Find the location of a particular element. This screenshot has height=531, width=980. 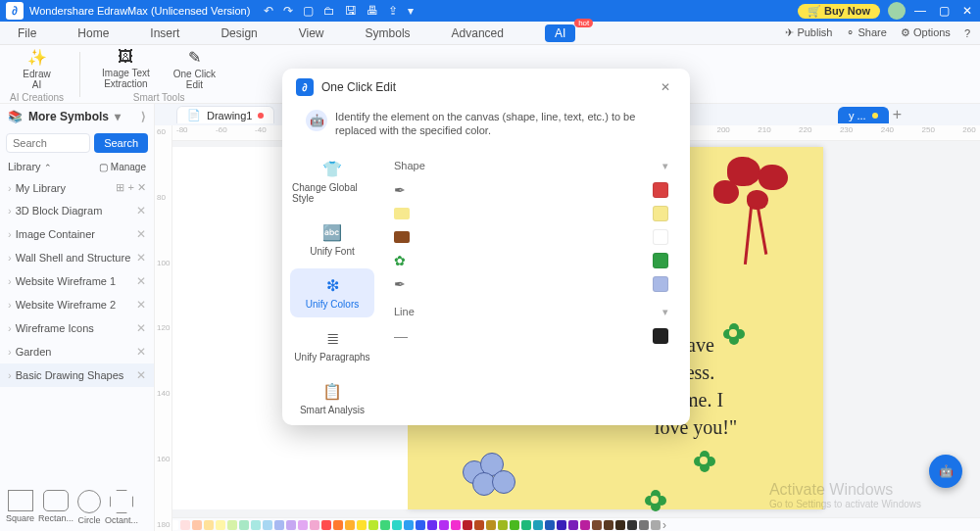

modal-description: Identify the element on the canvas (shap… is located at coordinates (503, 123).